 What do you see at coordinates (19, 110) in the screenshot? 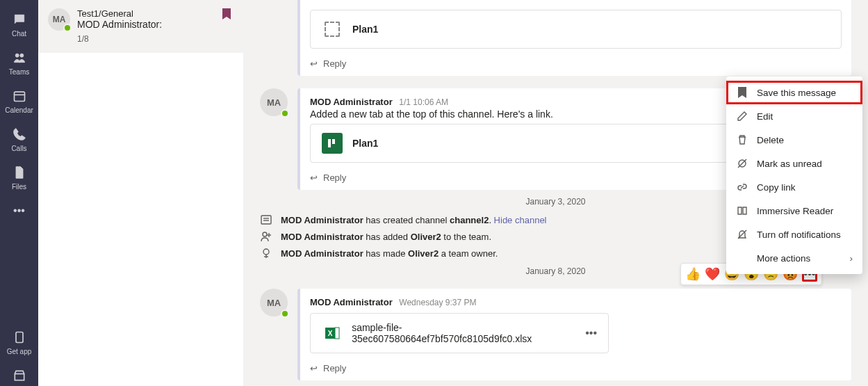
I see `nav-label: Calendar` at bounding box center [19, 110].